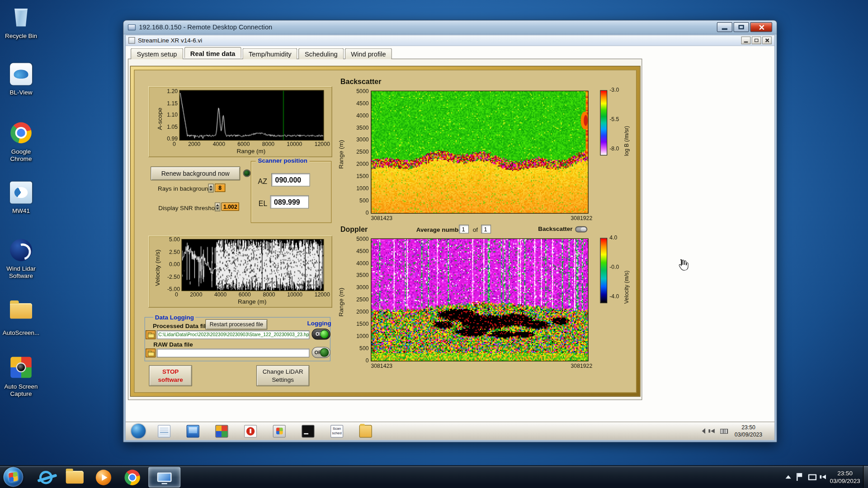  What do you see at coordinates (614, 89) in the screenshot?
I see `colorbar-tick: -3.0` at bounding box center [614, 89].